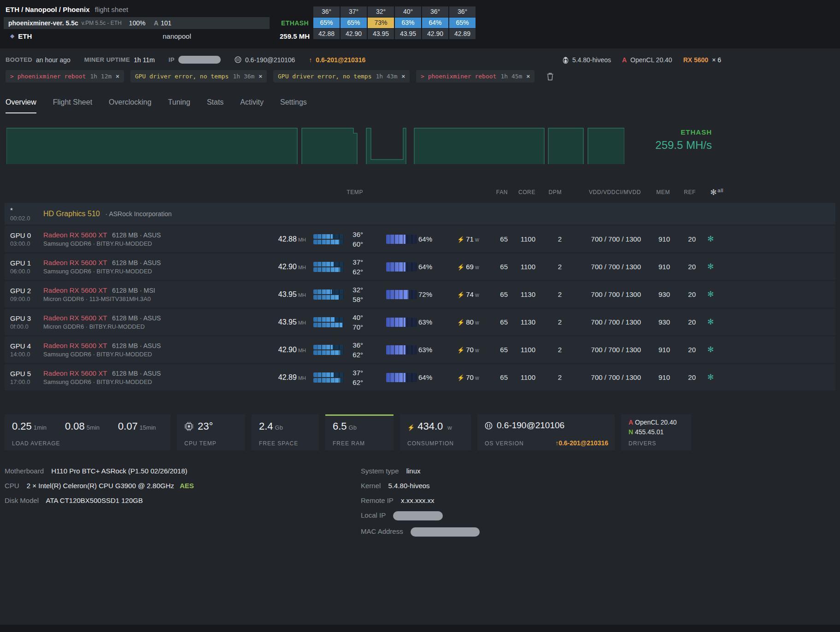 This screenshot has width=840, height=632. I want to click on core-temp-gauge, so click(329, 375).